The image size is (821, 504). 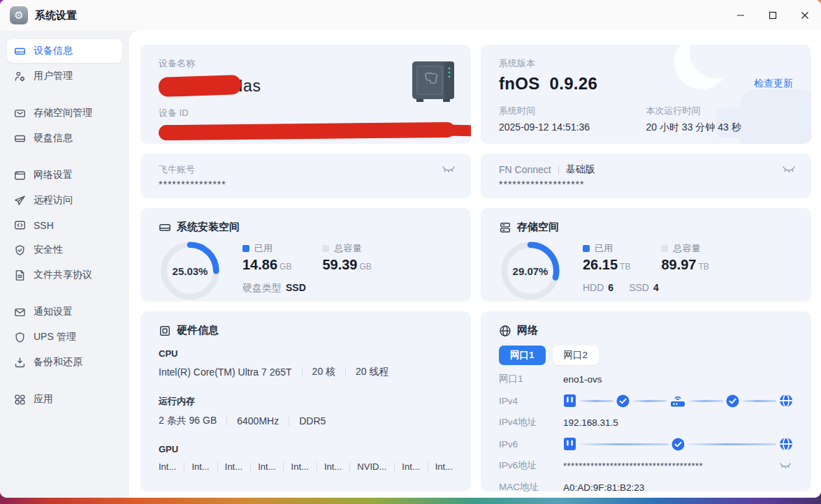 I want to click on sidebar-item-ups: UPS 管理, so click(x=64, y=337).